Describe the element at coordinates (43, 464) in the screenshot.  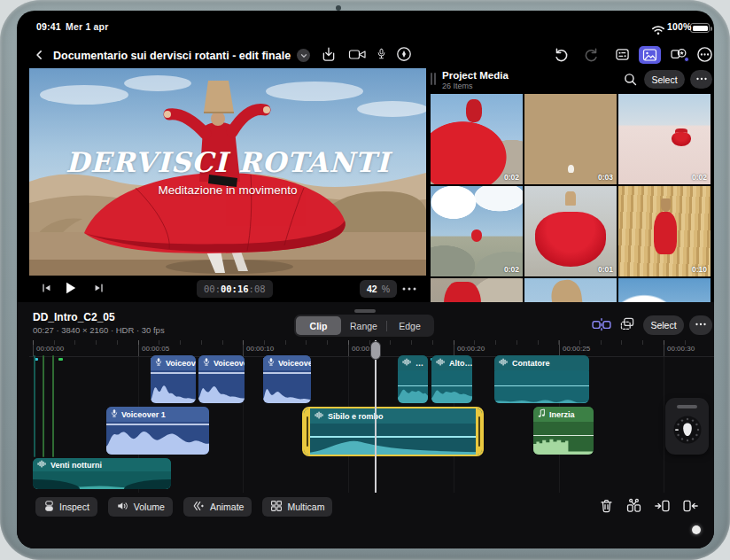
I see `waveform-icon` at that location.